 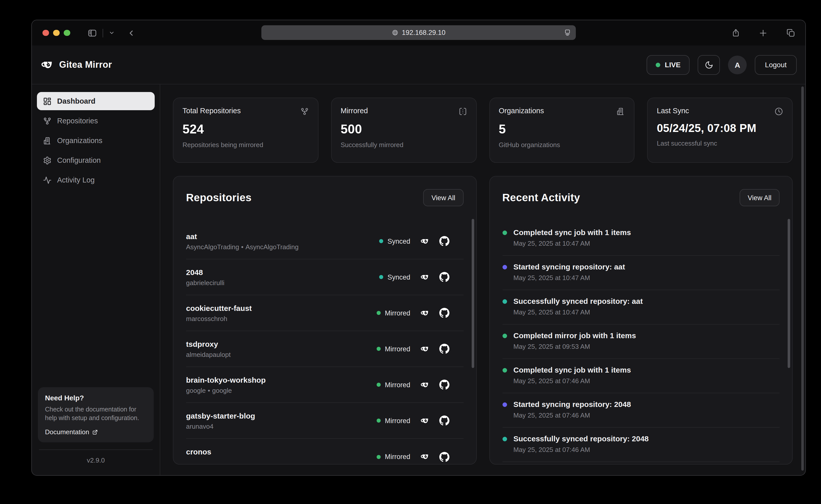 I want to click on stat-card-organizations: Organizations 5 GitHub organizations, so click(x=562, y=130).